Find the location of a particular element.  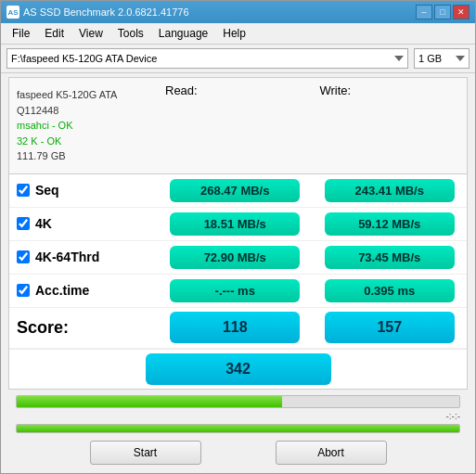

progress-bar-fill is located at coordinates (149, 402).